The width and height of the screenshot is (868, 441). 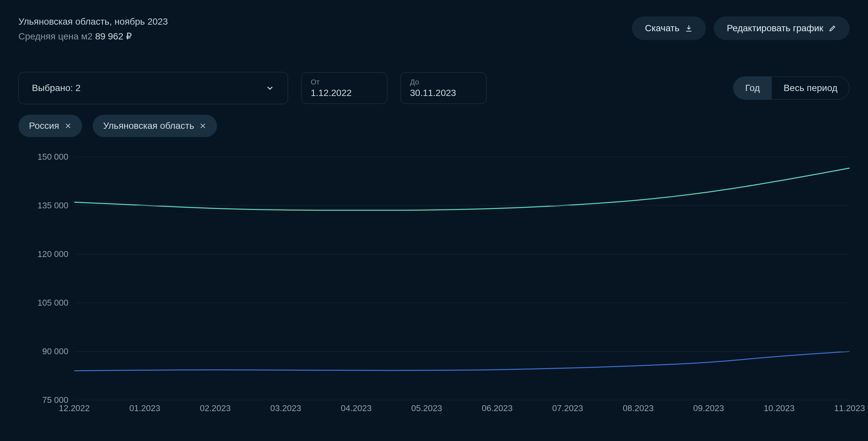 What do you see at coordinates (753, 88) in the screenshot?
I see `toggle-year: Год` at bounding box center [753, 88].